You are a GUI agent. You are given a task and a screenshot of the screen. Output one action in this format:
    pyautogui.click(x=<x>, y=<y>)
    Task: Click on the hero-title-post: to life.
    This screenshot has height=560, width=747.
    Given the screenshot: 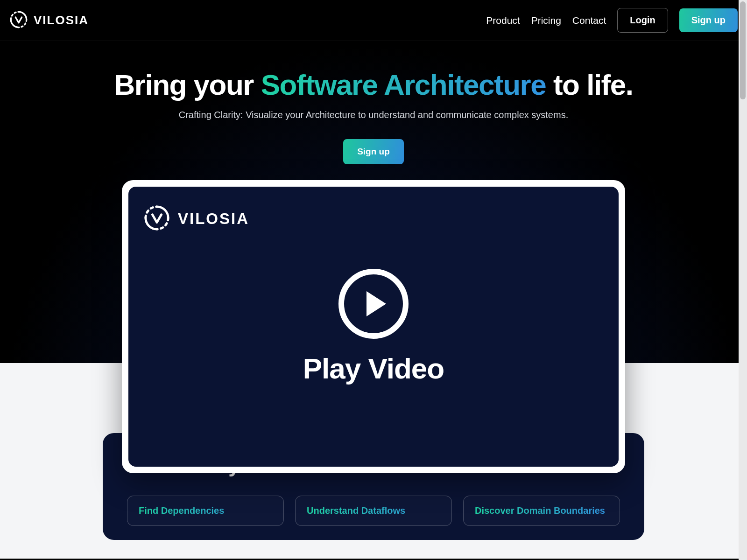 What is the action you would take?
    pyautogui.click(x=589, y=85)
    